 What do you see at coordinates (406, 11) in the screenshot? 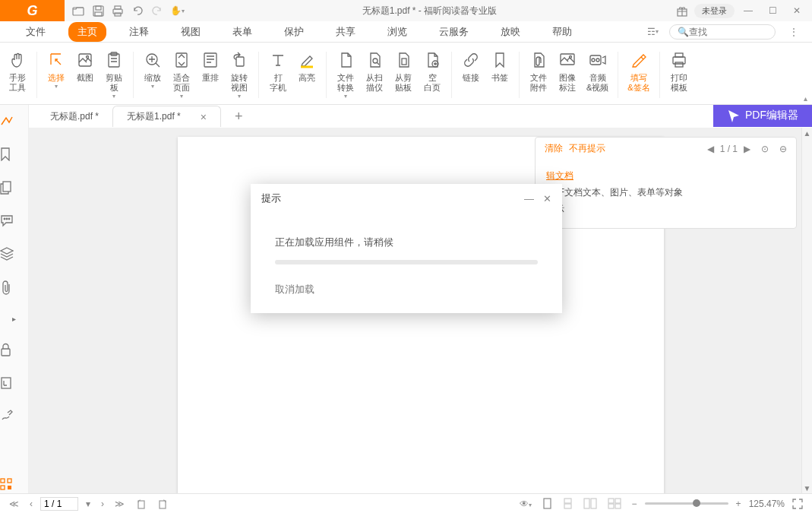
I see `title-bar: G ✋▾ 无标题1.pdf * - 福昕阅读器专业版 未登录 — ☐ ✕` at bounding box center [406, 11].